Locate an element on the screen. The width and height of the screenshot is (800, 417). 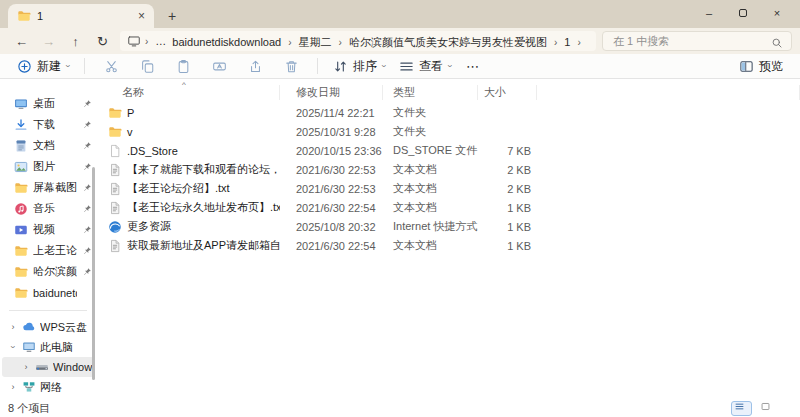
sidebar-scrollbar is located at coordinates (94, 274).